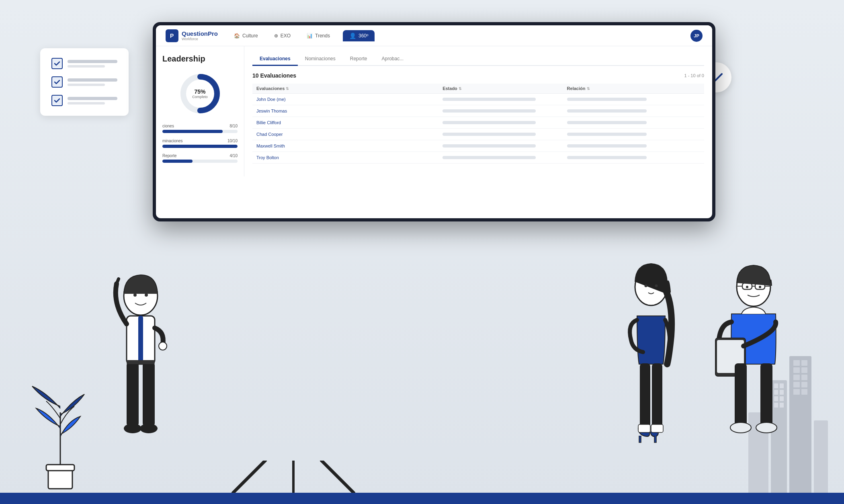 The image size is (844, 504). What do you see at coordinates (276, 36) in the screenshot?
I see `exo-icon: ⊕` at bounding box center [276, 36].